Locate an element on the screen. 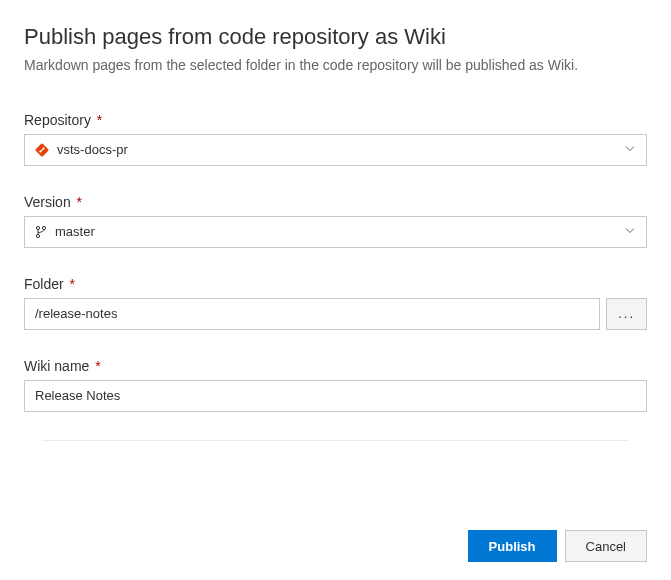  wiki-name-input is located at coordinates (336, 396).